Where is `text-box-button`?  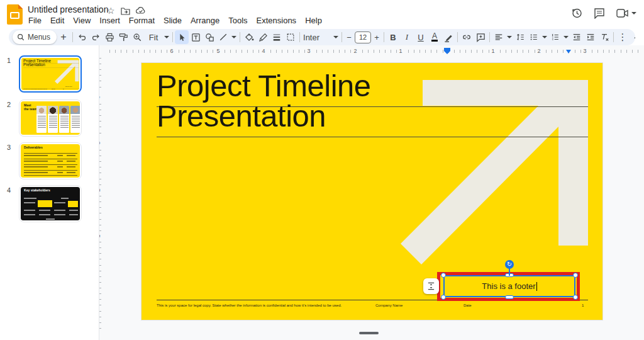
text-box-button is located at coordinates (196, 37).